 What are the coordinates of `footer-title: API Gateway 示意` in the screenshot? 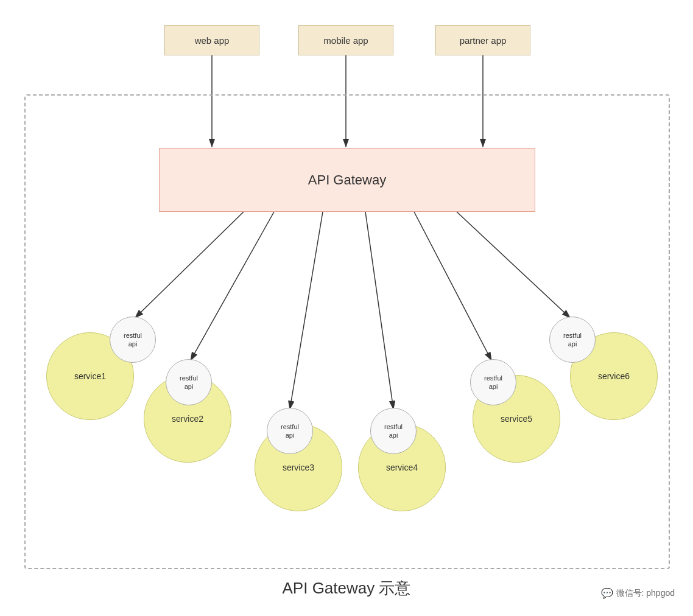 It's located at (347, 588).